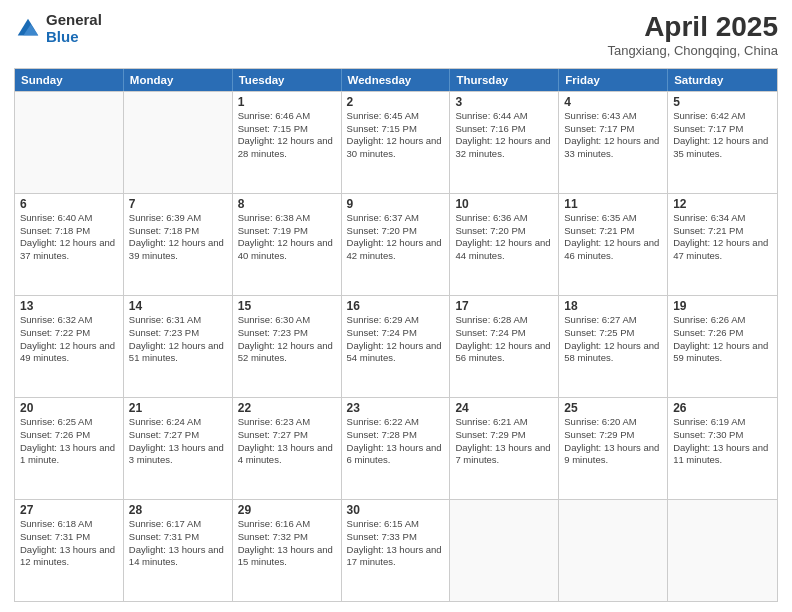 Image resolution: width=792 pixels, height=612 pixels. I want to click on day-number: 11, so click(613, 204).